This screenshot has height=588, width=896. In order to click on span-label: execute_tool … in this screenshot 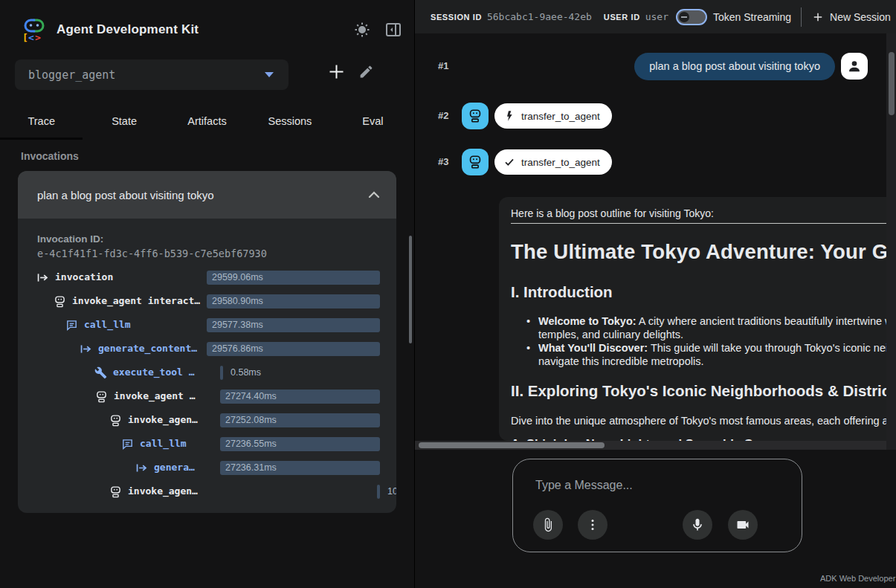, I will do `click(154, 372)`.